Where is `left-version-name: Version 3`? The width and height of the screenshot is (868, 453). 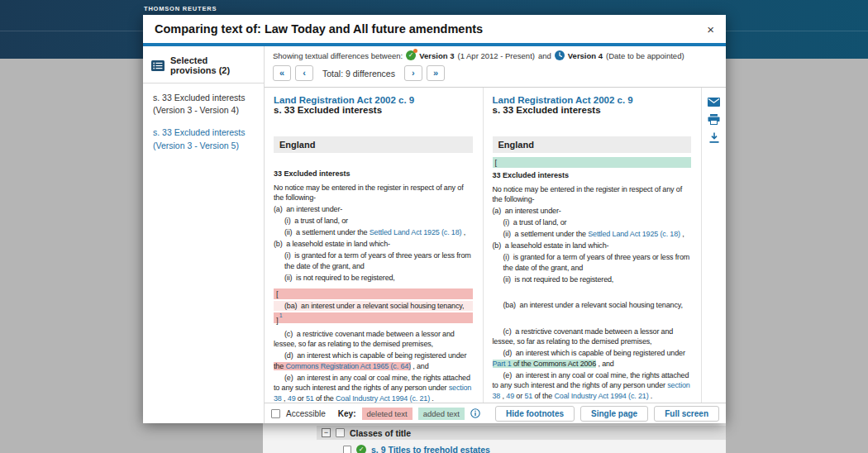
left-version-name: Version 3 is located at coordinates (436, 56).